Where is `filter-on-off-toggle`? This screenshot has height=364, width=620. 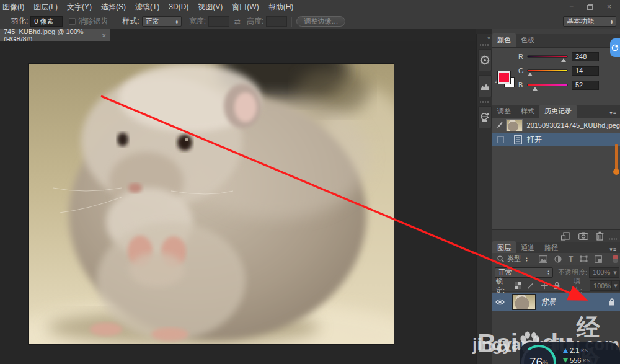
filter-on-off-toggle is located at coordinates (615, 259).